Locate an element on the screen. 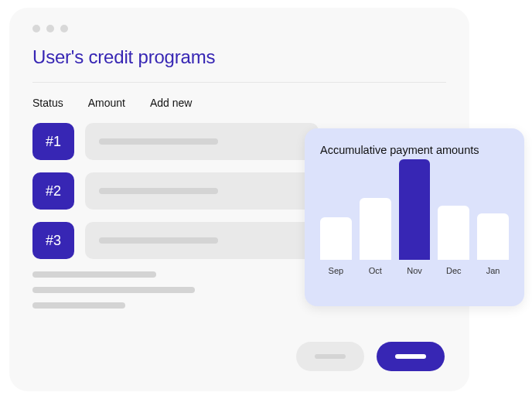 This screenshot has width=532, height=399. col-status: Status is located at coordinates (48, 103).